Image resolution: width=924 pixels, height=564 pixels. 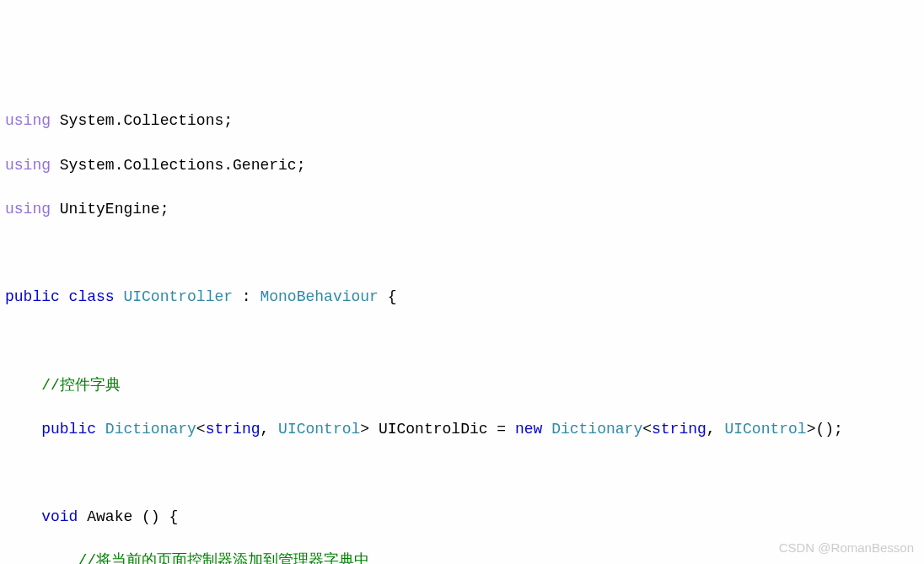 What do you see at coordinates (465, 517) in the screenshot?
I see `code-line: void Awake () {` at bounding box center [465, 517].